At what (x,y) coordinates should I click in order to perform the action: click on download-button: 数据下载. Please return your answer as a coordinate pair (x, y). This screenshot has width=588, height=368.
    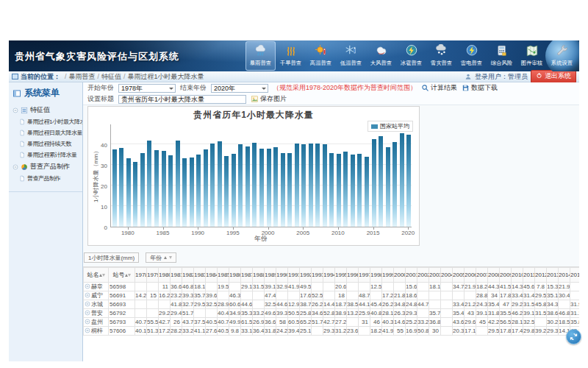
    Looking at the image, I should click on (479, 88).